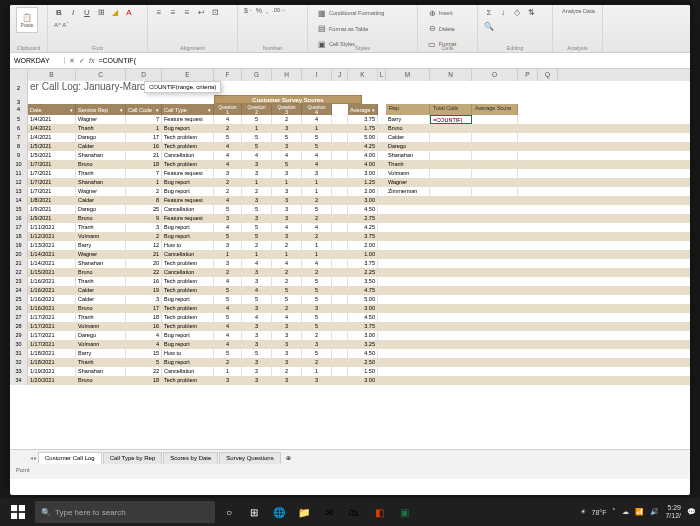 Image resolution: width=700 pixels, height=526 pixels. I want to click on cell-code: 3, so click(144, 228).